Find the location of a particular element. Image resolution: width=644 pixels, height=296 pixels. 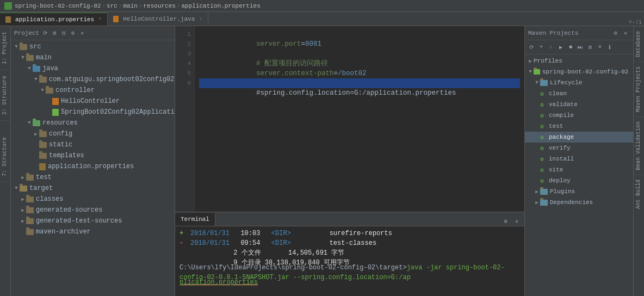

sidebar-settings-btn: ⚙ is located at coordinates (73, 33).